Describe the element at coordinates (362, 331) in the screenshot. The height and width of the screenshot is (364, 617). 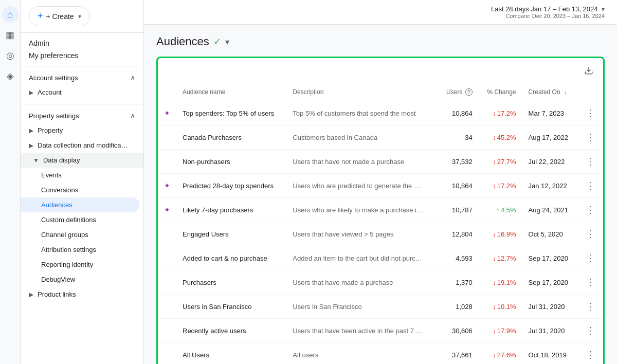
I see `description-cell: Users that have been active in the past …` at that location.